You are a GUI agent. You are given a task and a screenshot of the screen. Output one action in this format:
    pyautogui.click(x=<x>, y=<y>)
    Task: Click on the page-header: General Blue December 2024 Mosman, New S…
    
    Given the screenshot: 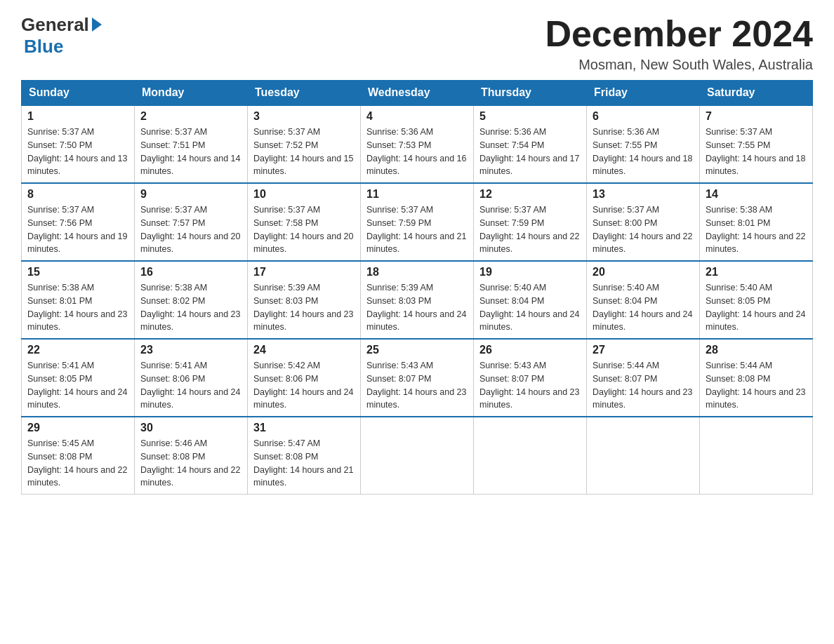 What is the action you would take?
    pyautogui.click(x=417, y=43)
    